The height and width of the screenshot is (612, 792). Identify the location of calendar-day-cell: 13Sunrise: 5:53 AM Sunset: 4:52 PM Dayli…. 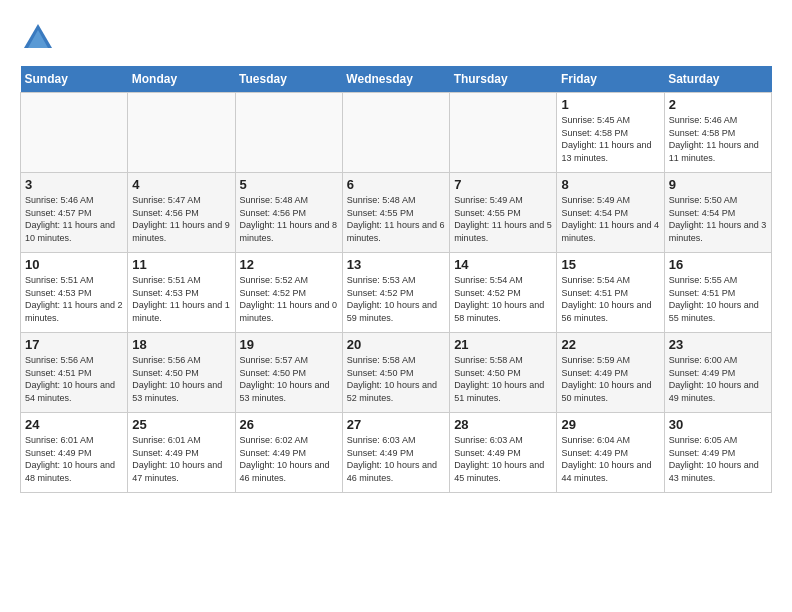
(396, 293).